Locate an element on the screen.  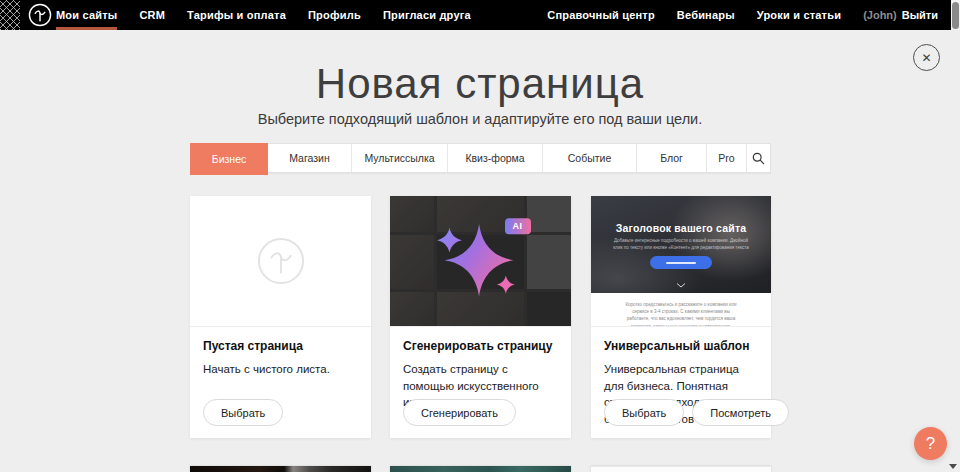
tilda-logo-icon is located at coordinates (40, 15).